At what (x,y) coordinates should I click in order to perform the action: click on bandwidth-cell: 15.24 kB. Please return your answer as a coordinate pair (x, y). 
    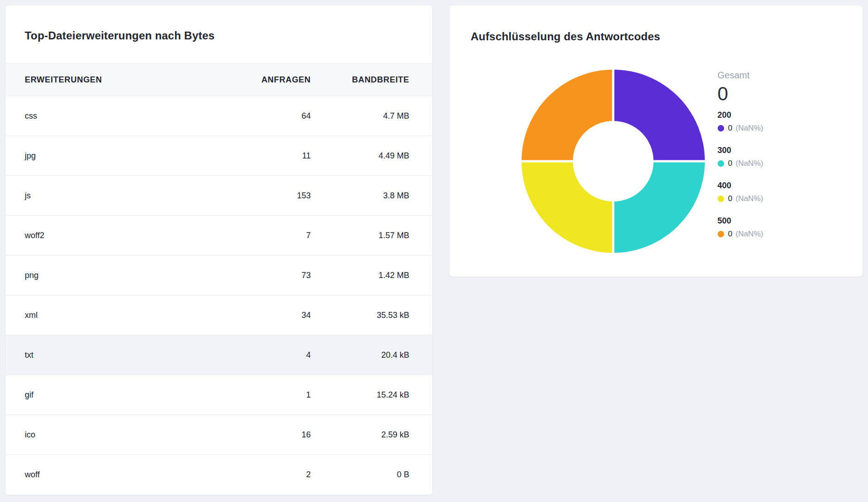
    Looking at the image, I should click on (360, 395).